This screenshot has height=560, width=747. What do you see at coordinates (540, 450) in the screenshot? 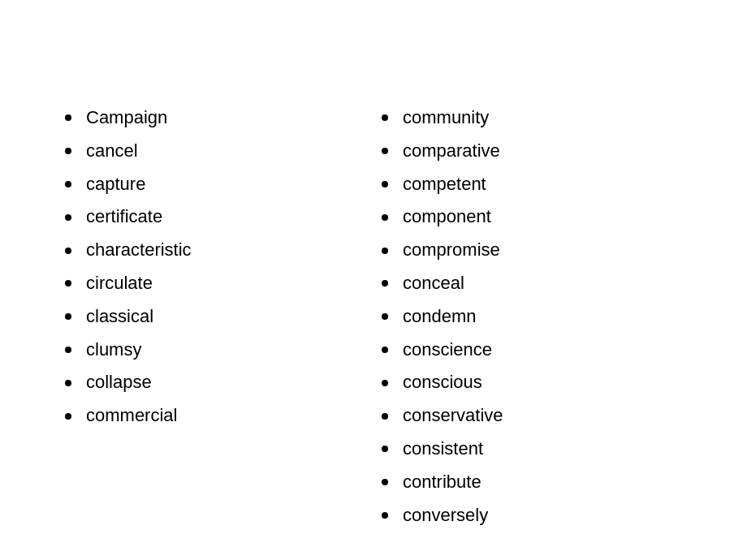
I see `list-item: consistent` at bounding box center [540, 450].